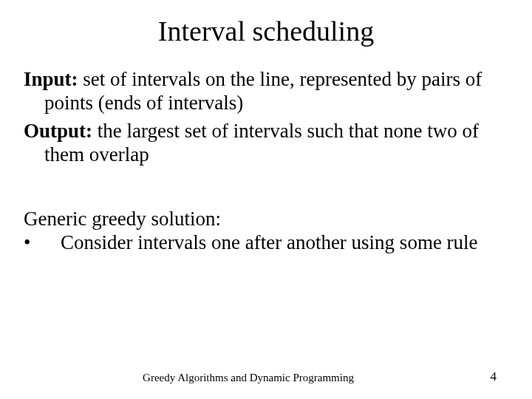 This screenshot has height=399, width=532. I want to click on output-text: the largest set of intervals such that n…, so click(262, 143).